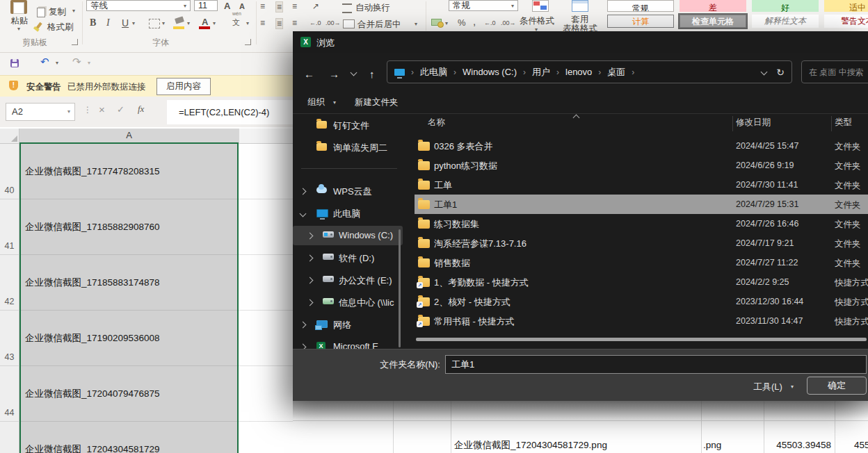 Image resolution: width=868 pixels, height=453 pixels. Describe the element at coordinates (214, 24) in the screenshot. I see `font-color-caret-icon: ▾` at that location.